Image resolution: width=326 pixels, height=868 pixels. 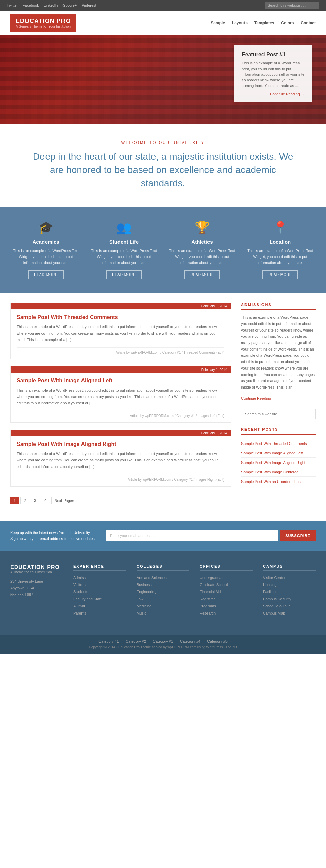 I want to click on footer-link-3-1: Housing, so click(x=270, y=585).